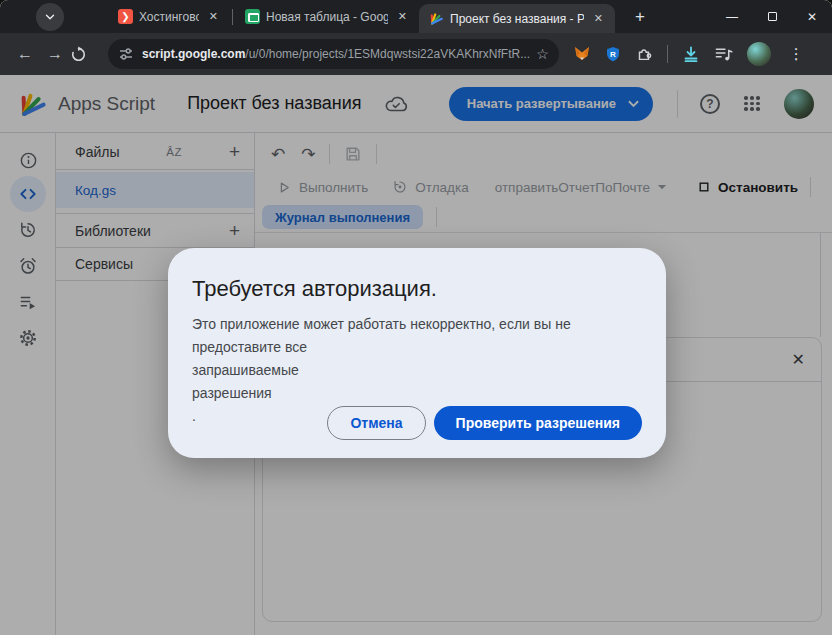 This screenshot has height=635, width=832. What do you see at coordinates (812, 16) in the screenshot?
I see `close-window-button: ✕` at bounding box center [812, 16].